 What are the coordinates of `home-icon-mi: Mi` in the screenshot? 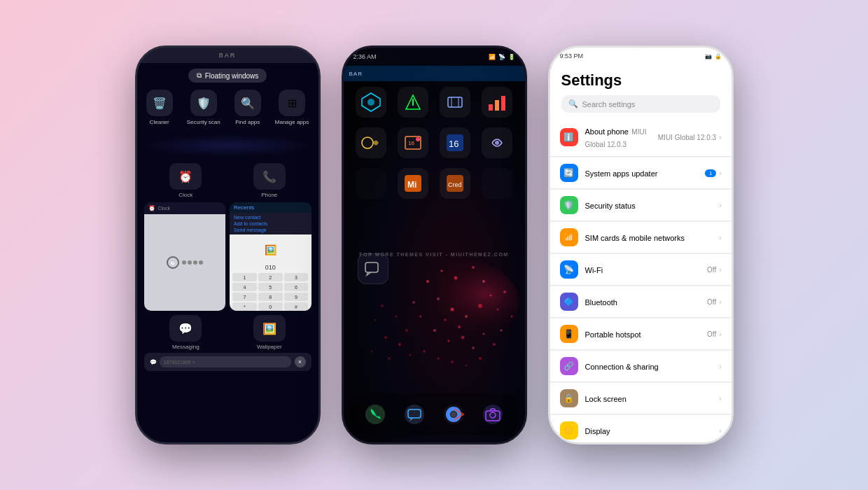 It's located at (413, 183).